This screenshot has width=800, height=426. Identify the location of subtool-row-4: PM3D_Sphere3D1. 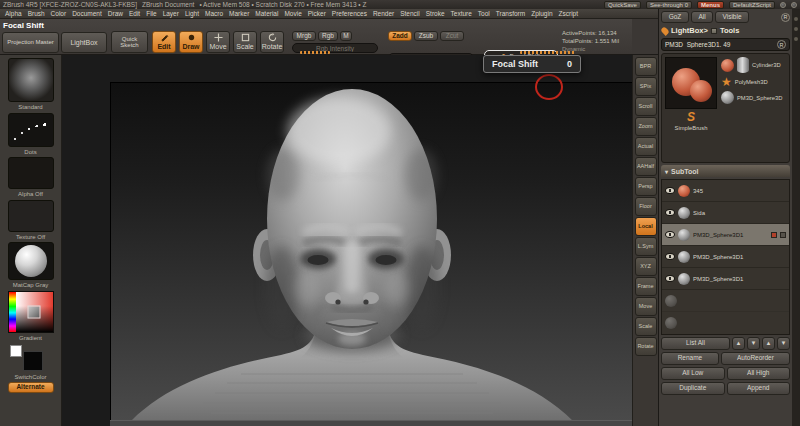
(726, 257).